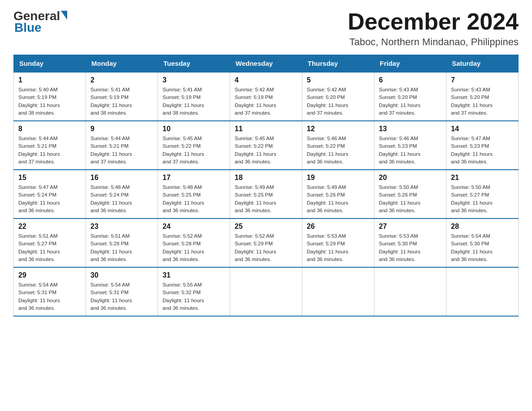 Image resolution: width=532 pixels, height=411 pixels. Describe the element at coordinates (122, 80) in the screenshot. I see `day-number: 2` at that location.